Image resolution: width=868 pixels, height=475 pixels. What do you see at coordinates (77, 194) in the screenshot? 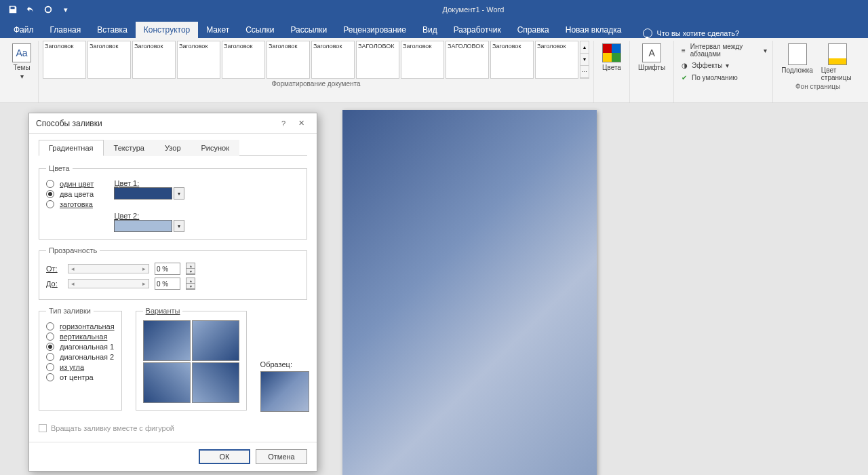
I see `two-colors-label: два цвета` at bounding box center [77, 194].